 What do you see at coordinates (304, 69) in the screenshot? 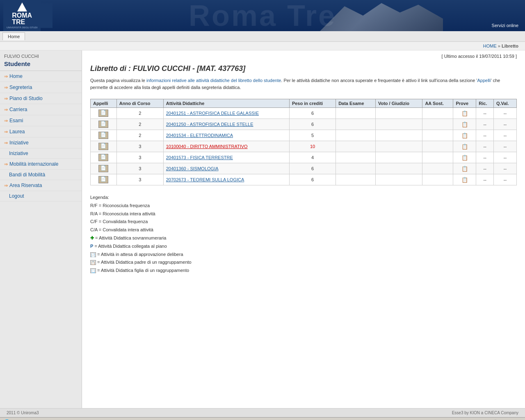
I see `page-title: Libretto di : FULVIO CUCCHI - [MAT. 4377…` at bounding box center [304, 69].